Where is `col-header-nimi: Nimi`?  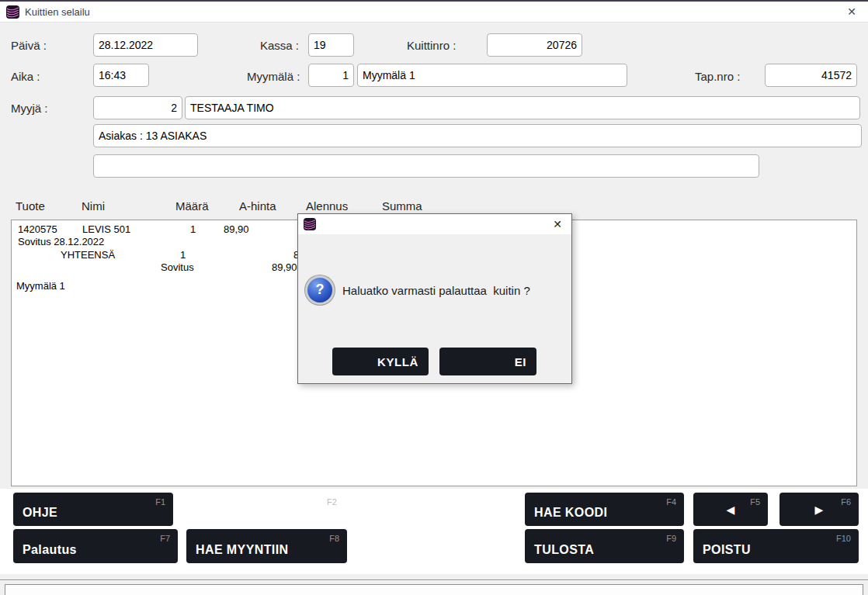
col-header-nimi: Nimi is located at coordinates (93, 206).